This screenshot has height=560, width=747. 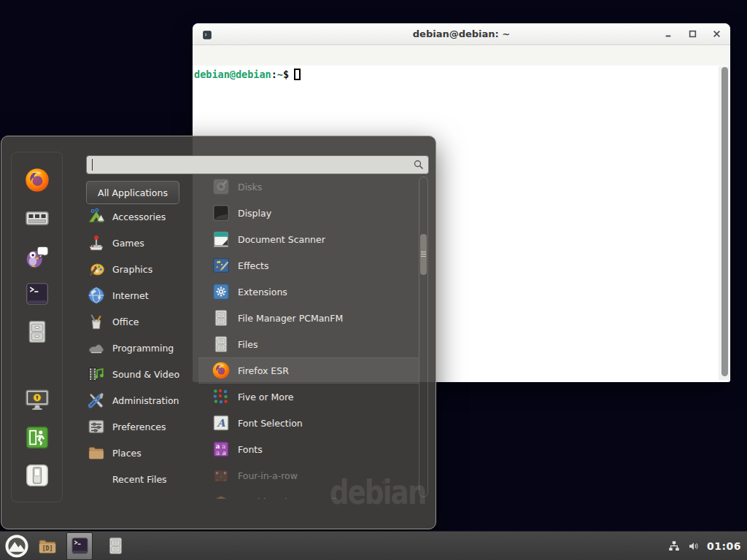 What do you see at coordinates (693, 34) in the screenshot?
I see `maximize-icon` at bounding box center [693, 34].